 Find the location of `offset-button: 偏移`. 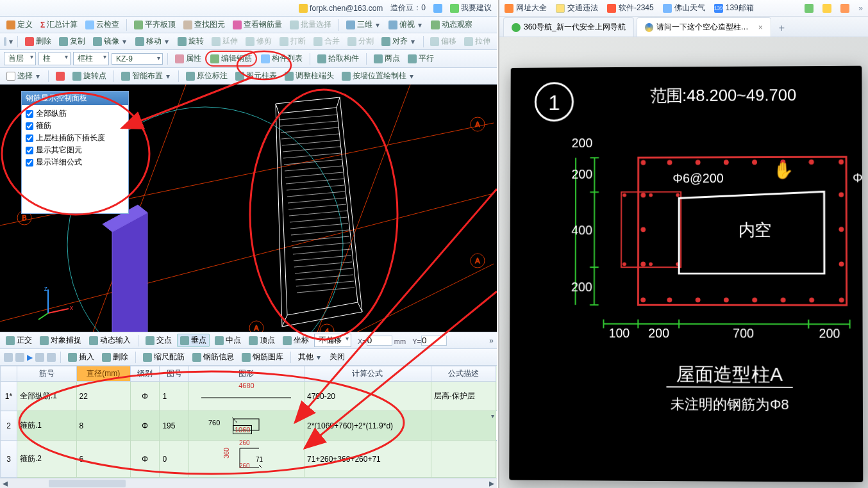

offset-button: 偏移 is located at coordinates (444, 41).